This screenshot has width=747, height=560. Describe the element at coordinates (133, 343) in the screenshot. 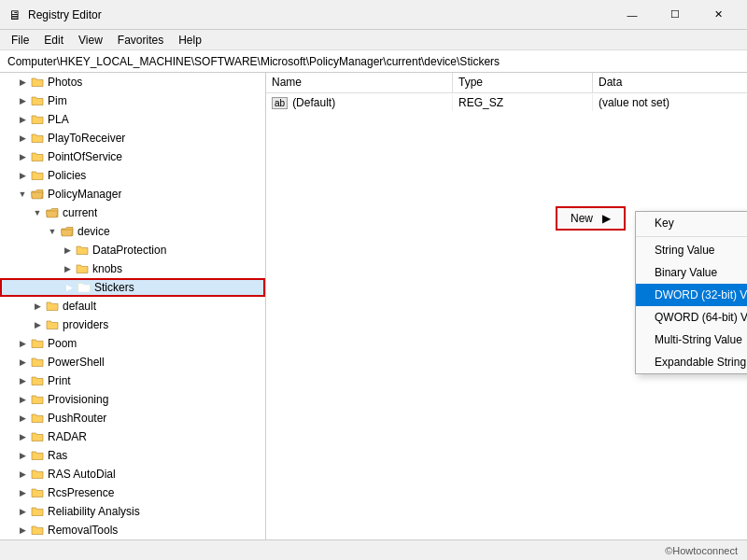

I see `tree-item: ▶ Poom` at that location.